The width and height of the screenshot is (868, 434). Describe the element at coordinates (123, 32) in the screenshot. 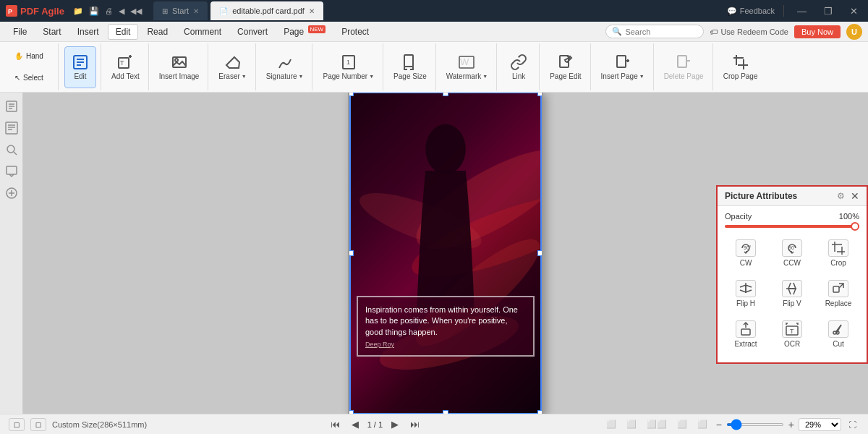

I see `menu-edit: Edit` at that location.